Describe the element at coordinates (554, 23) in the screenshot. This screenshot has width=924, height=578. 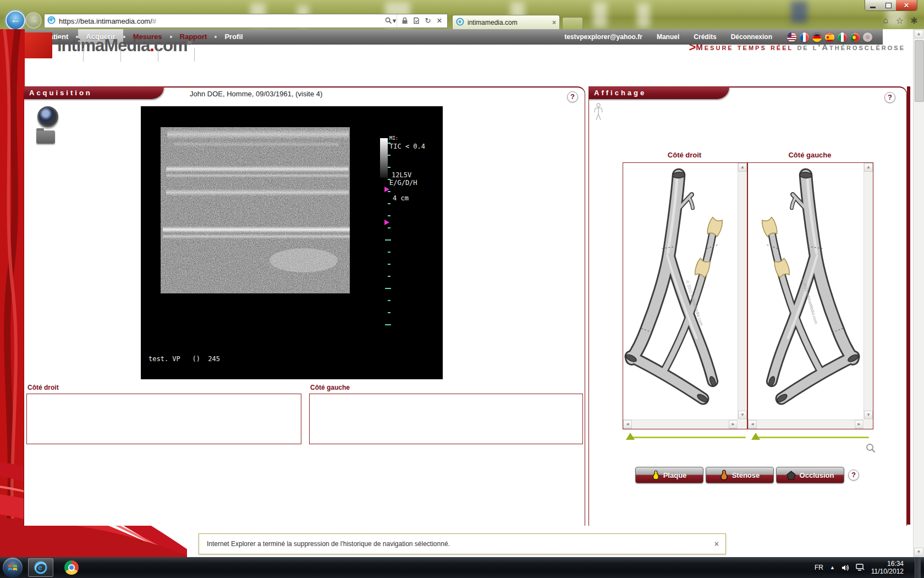
I see `tab-close-icon: ×` at that location.